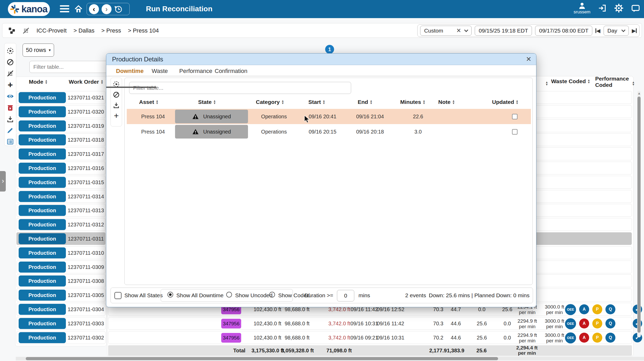 This screenshot has height=361, width=644. I want to click on duration-input, so click(346, 296).